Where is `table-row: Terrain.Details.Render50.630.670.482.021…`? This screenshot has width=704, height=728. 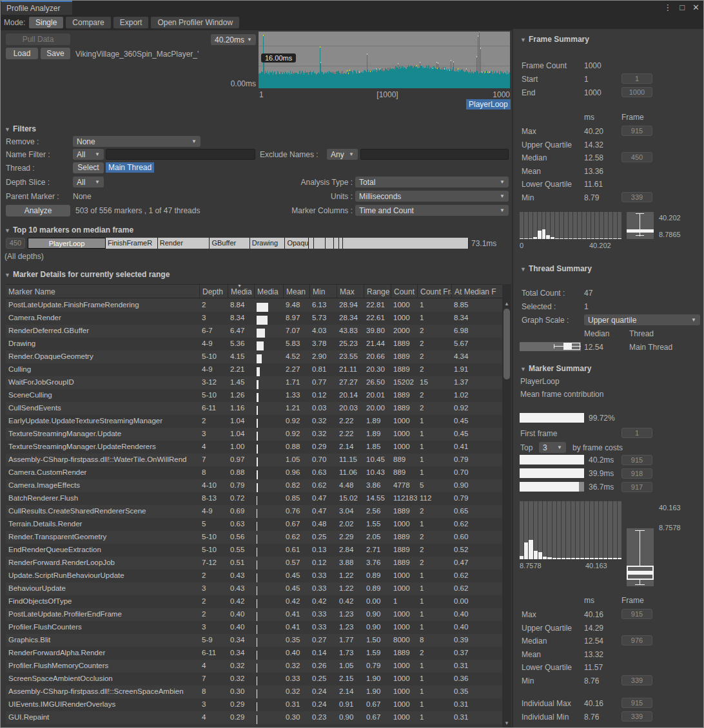
table-row: Terrain.Details.Render50.630.670.482.021… is located at coordinates (254, 524).